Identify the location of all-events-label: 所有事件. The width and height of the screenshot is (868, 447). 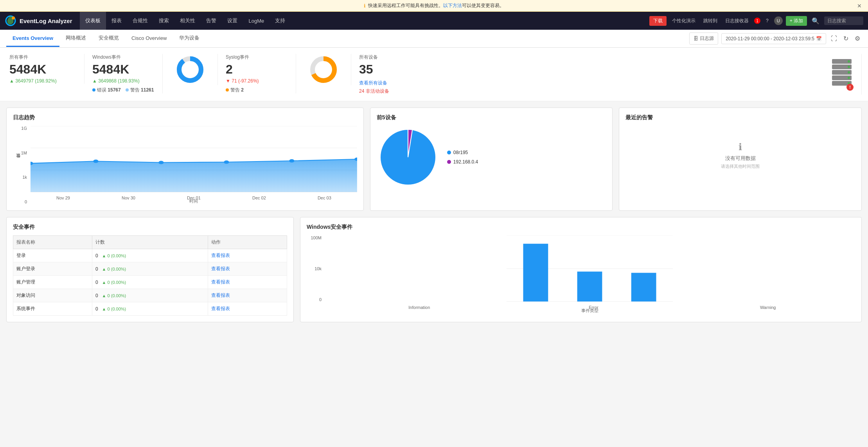
(43, 57).